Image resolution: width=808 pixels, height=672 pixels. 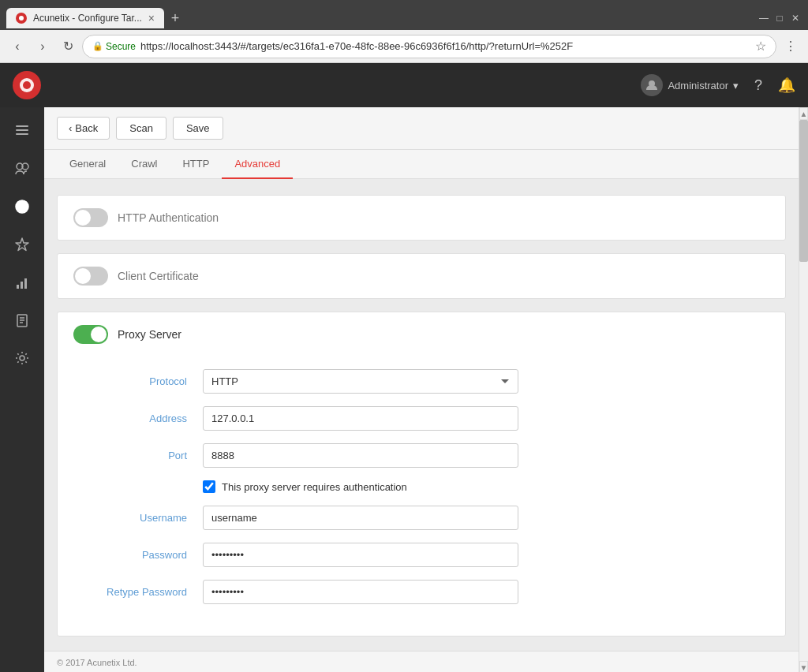 What do you see at coordinates (168, 218) in the screenshot?
I see `http-auth-title: HTTP Authentication` at bounding box center [168, 218].